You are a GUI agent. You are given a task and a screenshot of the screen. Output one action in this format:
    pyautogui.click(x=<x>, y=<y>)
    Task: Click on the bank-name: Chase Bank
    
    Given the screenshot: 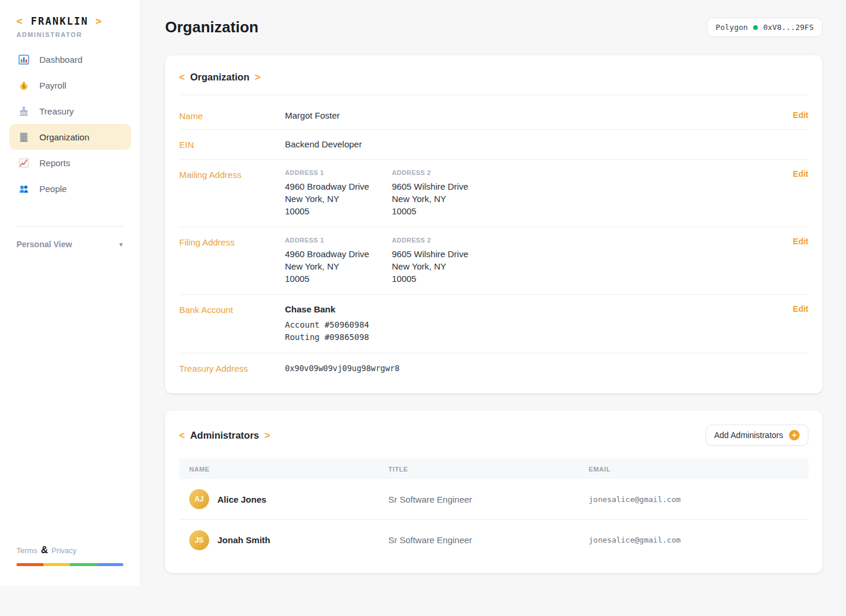 What is the action you would take?
    pyautogui.click(x=327, y=309)
    